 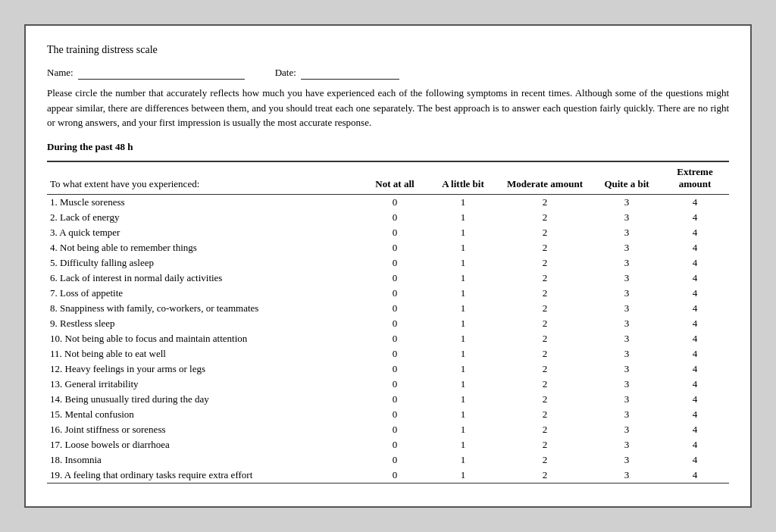 I want to click on instructions-text: Please circle the number that accurately…, so click(x=388, y=108).